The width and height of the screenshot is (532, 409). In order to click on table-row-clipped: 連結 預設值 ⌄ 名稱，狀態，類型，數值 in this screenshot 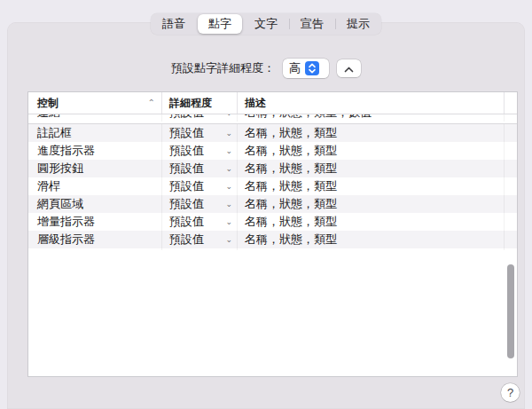, I will do `click(273, 119)`.